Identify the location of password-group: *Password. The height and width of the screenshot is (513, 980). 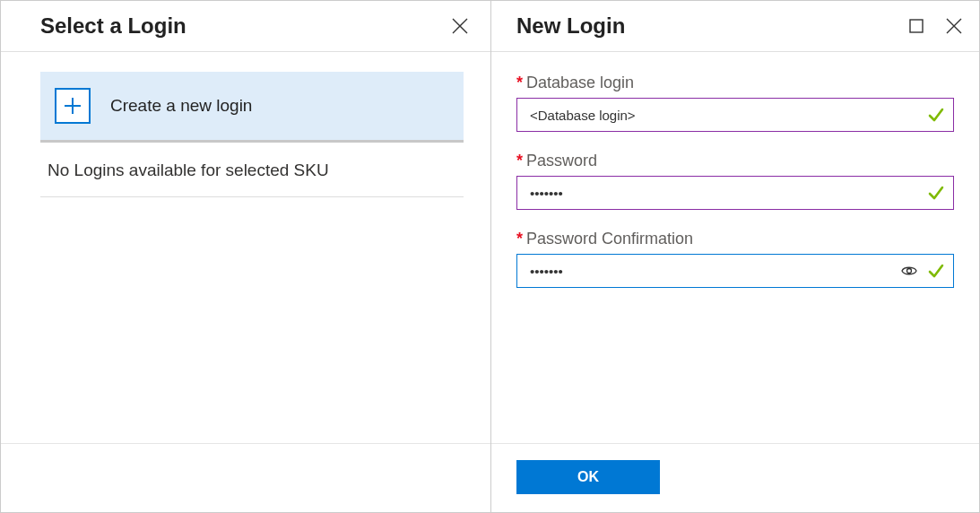
(735, 181).